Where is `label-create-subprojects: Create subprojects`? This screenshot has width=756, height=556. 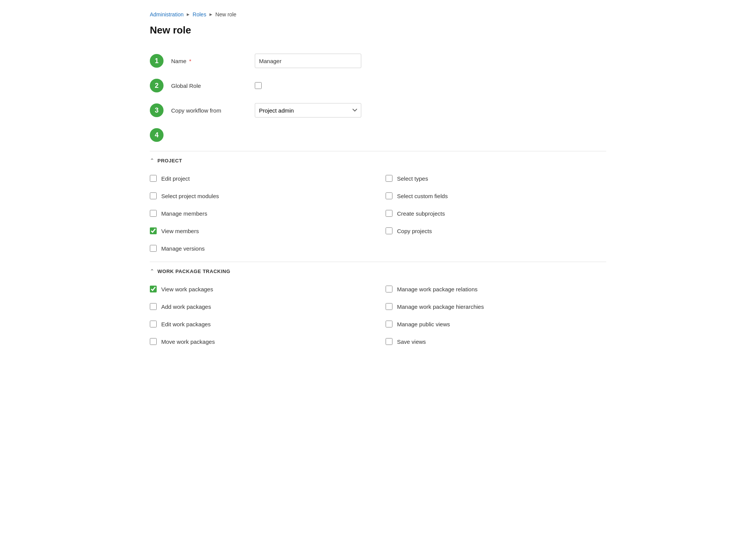
label-create-subprojects: Create subprojects is located at coordinates (421, 214).